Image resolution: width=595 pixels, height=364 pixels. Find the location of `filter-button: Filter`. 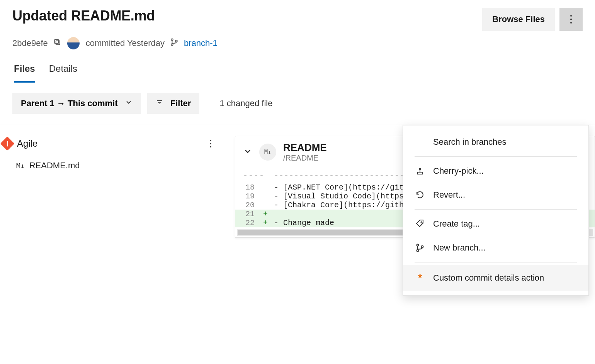

filter-button: Filter is located at coordinates (173, 103).